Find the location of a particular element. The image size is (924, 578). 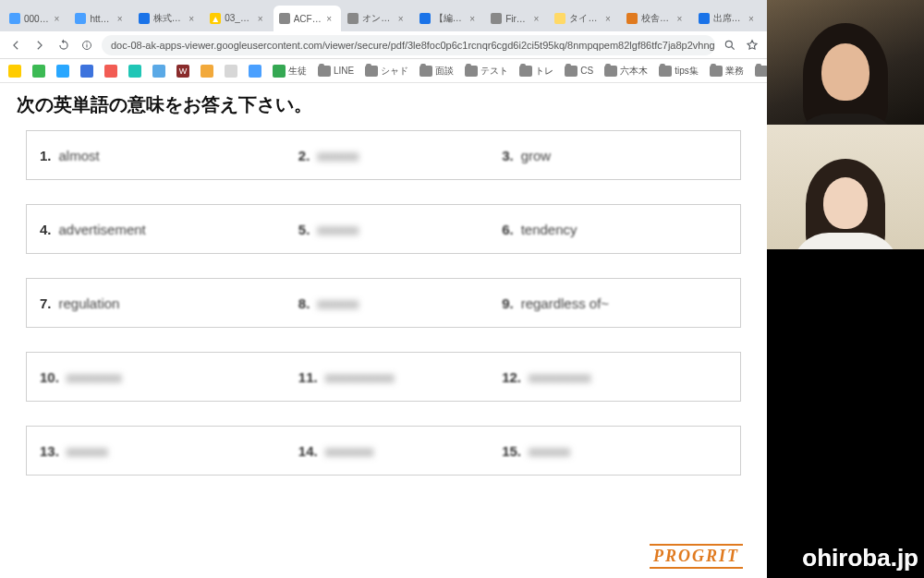

bookmark-item: W is located at coordinates (183, 71).